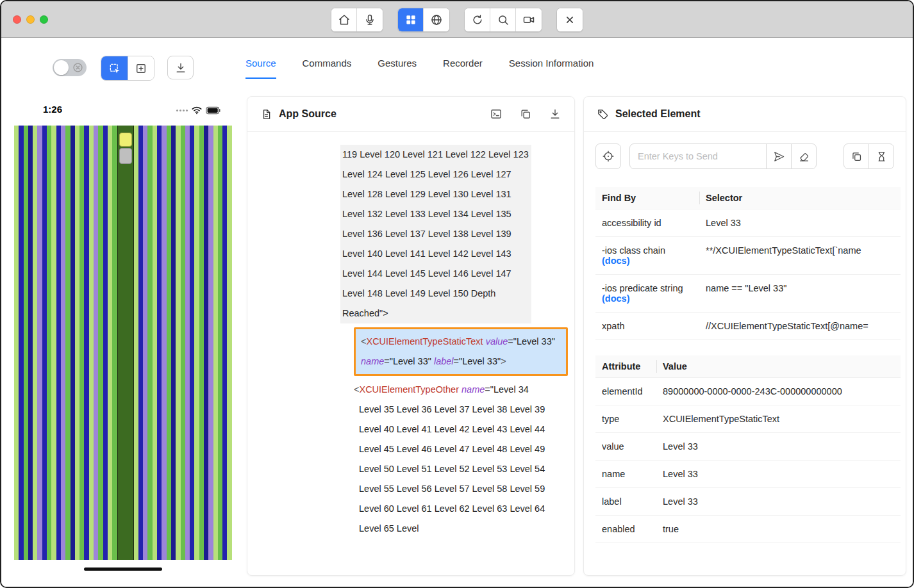 This screenshot has width=914, height=588. I want to click on plus-square-icon, so click(141, 69).